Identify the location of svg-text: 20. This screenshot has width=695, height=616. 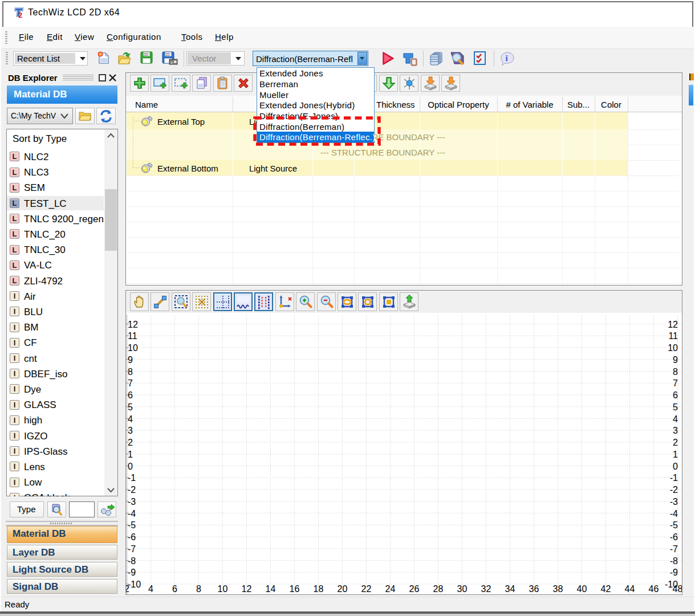
(343, 589).